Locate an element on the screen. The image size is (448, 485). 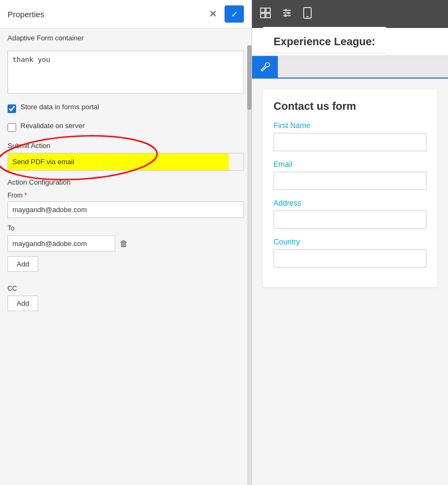
form-field-firstname: First Name is located at coordinates (350, 136).